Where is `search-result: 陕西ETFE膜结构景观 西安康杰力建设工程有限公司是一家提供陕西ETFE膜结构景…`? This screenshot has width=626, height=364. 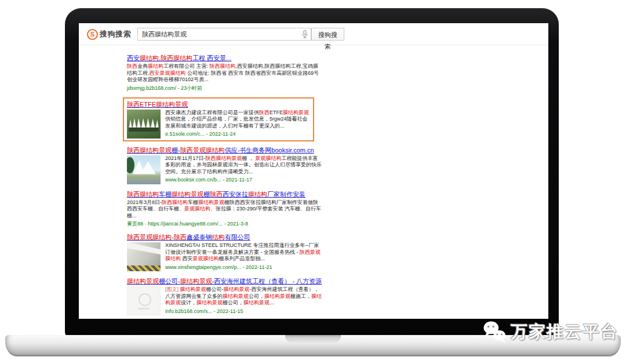 search-result: 陕西ETFE膜结构景观 西安康杰力建设工程有限公司是一家提供陕西ETFE膜结构景… is located at coordinates (219, 119).